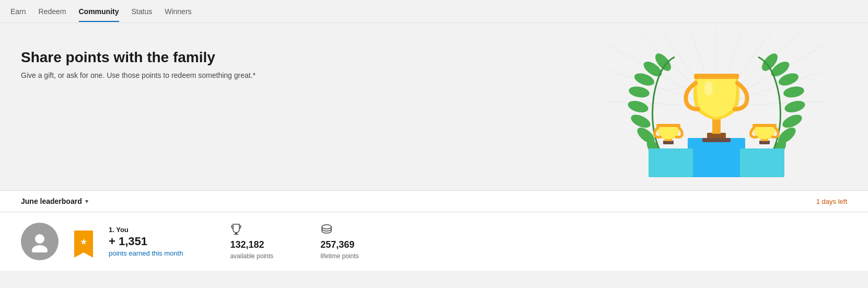 This screenshot has height=288, width=868. Describe the element at coordinates (716, 107) in the screenshot. I see `trophy-illustration` at that location.